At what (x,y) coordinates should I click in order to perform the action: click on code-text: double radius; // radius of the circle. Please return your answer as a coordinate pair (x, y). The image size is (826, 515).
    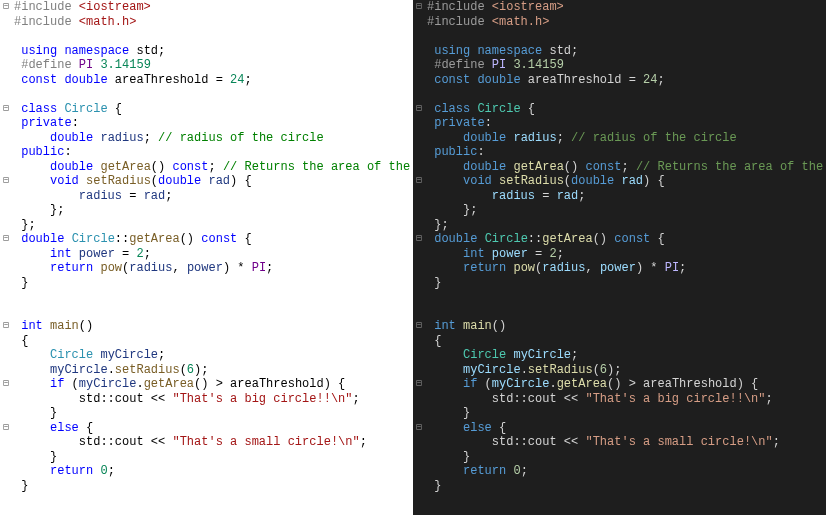
    Looking at the image, I should click on (168, 138).